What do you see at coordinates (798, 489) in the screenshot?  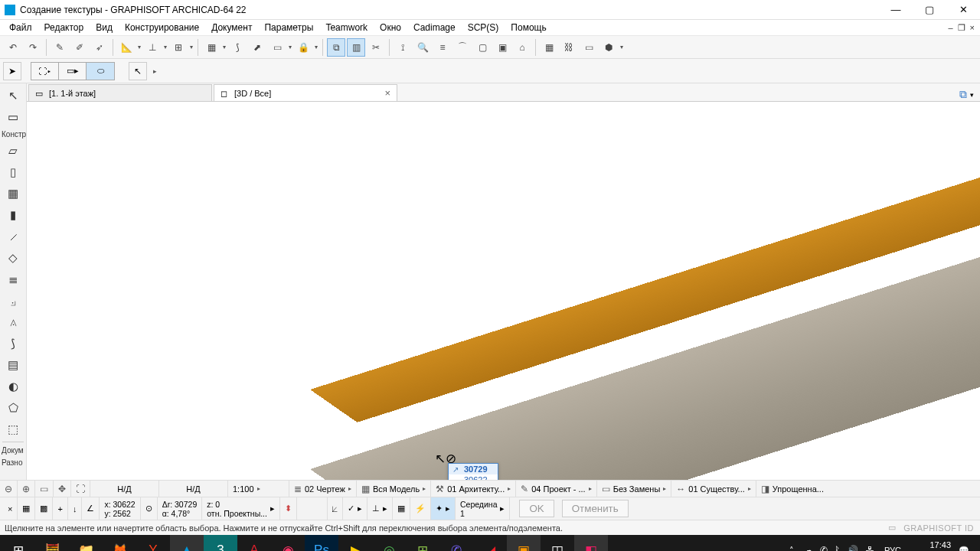 I see `view-opts: Упрощенна...` at bounding box center [798, 489].